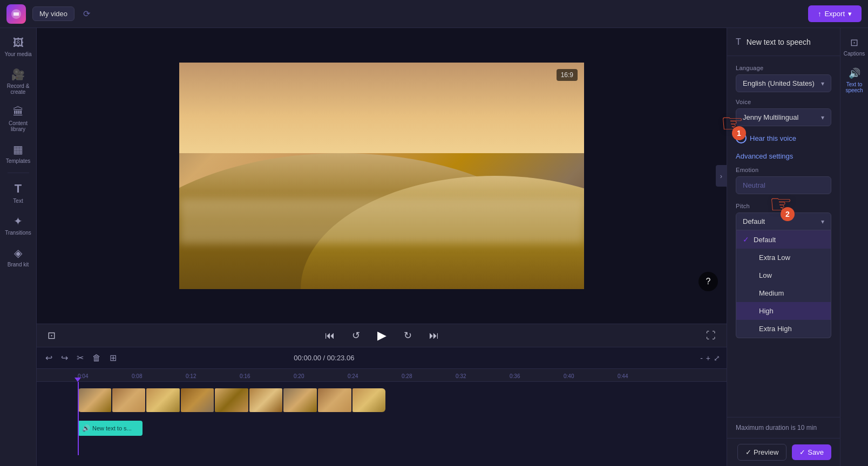 Image resolution: width=868 pixels, height=466 pixels. Describe the element at coordinates (854, 54) in the screenshot. I see `captions-label: Captions` at that location.